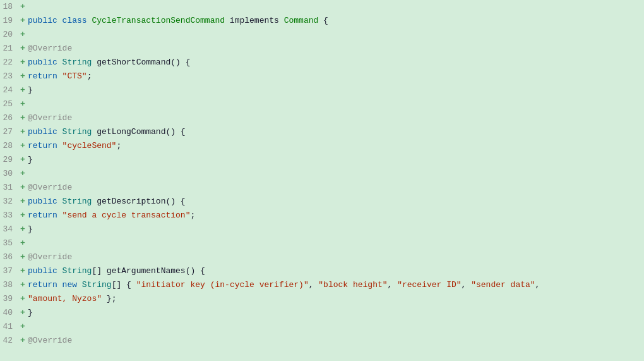  I want to click on line-number: 27, so click(9, 132).